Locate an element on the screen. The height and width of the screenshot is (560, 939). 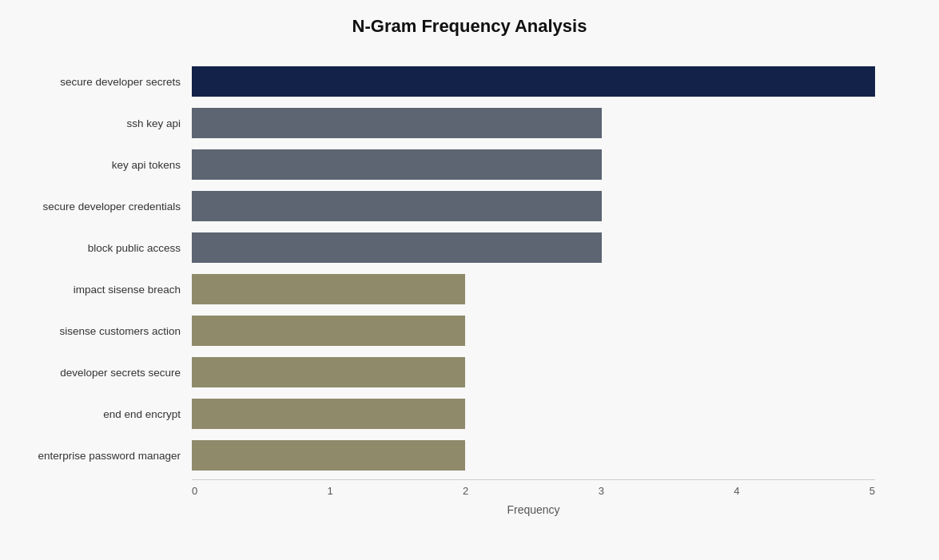
bar-label: key api tokens is located at coordinates (112, 165).